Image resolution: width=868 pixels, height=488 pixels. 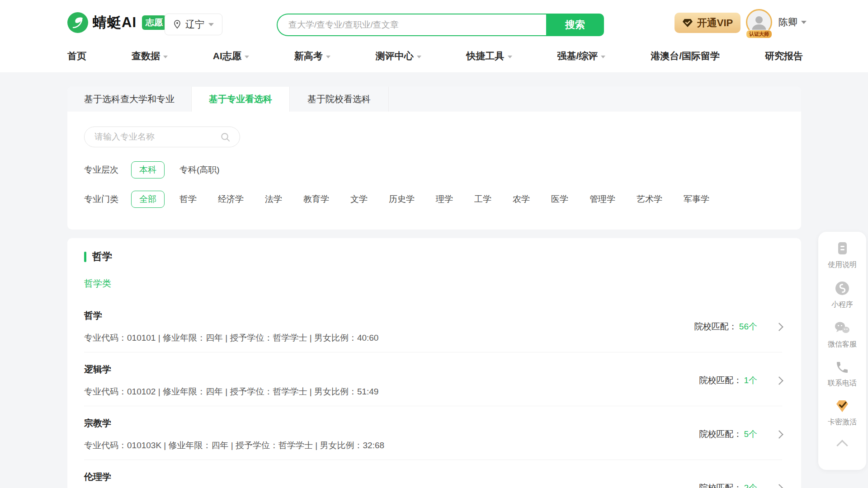 I want to click on category-option: 理学, so click(x=444, y=199).